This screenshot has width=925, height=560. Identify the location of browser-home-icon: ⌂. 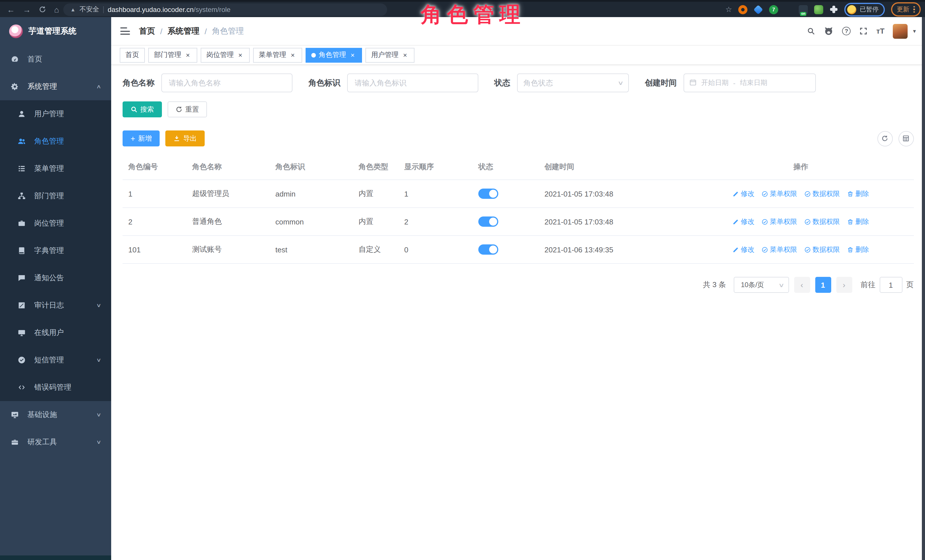
(56, 9).